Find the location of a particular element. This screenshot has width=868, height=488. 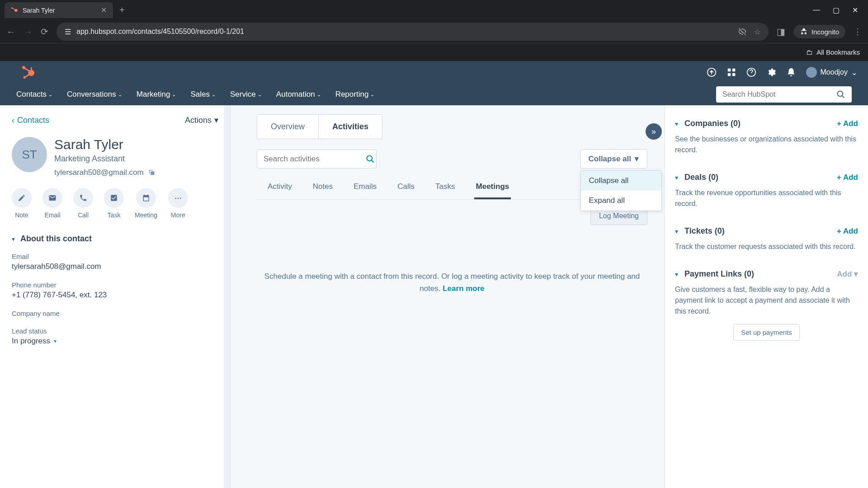

browser-menu-icon: ⋮ is located at coordinates (858, 32).